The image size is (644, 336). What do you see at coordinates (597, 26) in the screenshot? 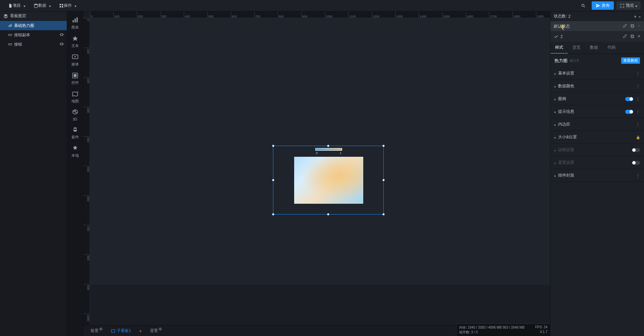
I see `state-row-default: 默认状态 ↖ ✕` at bounding box center [597, 26].